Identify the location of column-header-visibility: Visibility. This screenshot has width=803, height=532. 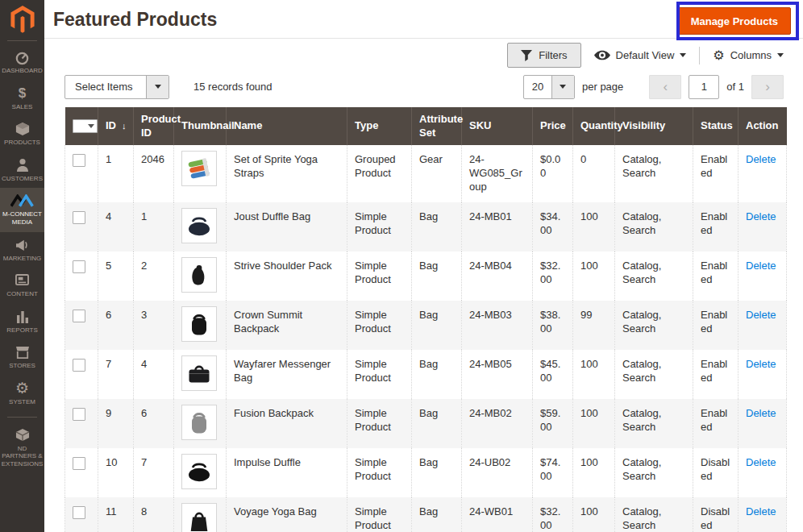
(655, 126).